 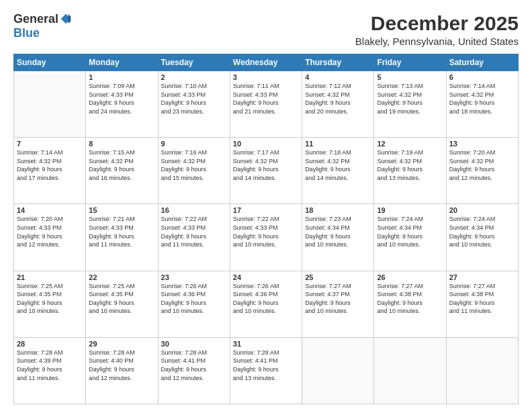 What do you see at coordinates (122, 144) in the screenshot?
I see `day-number: 8` at bounding box center [122, 144].